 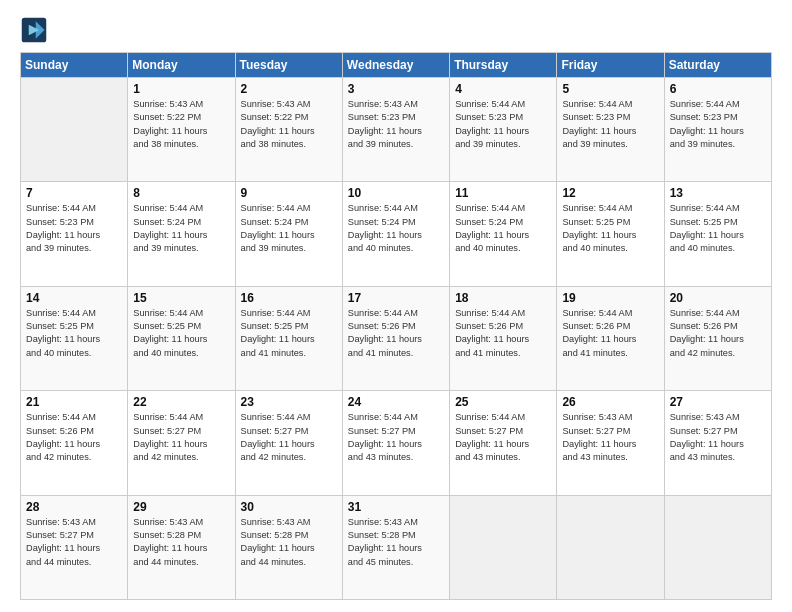 What do you see at coordinates (396, 30) in the screenshot?
I see `header` at bounding box center [396, 30].